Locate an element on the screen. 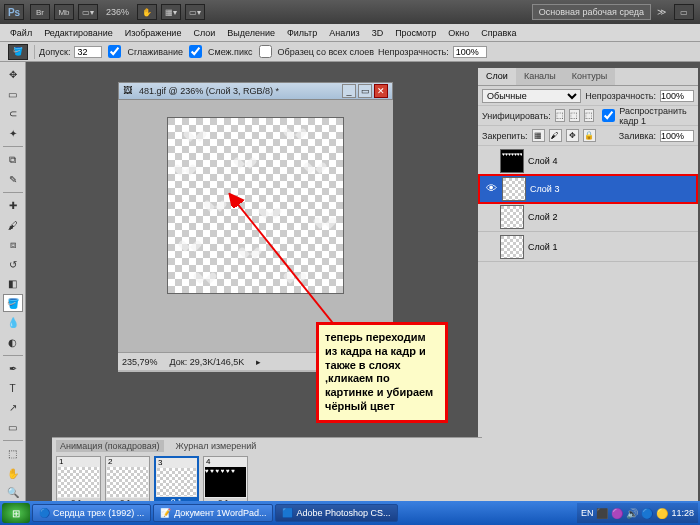  bridge-icon: Br is located at coordinates (40, 12).